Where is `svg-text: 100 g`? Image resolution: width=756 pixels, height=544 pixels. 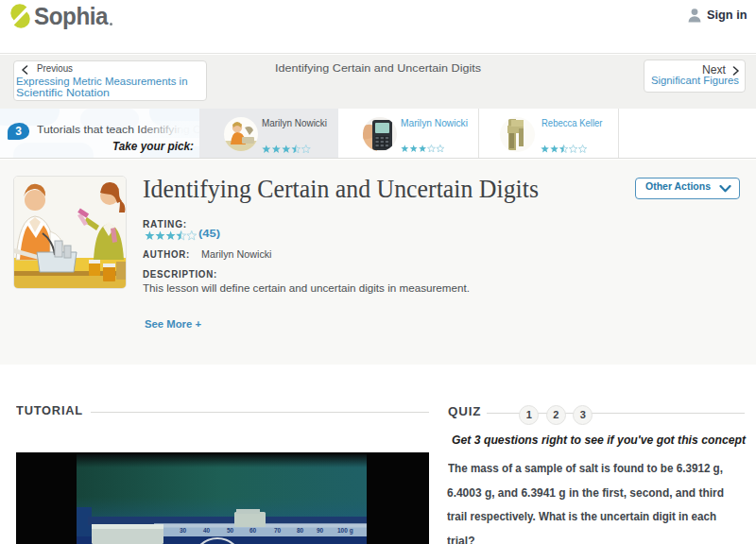
svg-text: 100 g is located at coordinates (346, 531).